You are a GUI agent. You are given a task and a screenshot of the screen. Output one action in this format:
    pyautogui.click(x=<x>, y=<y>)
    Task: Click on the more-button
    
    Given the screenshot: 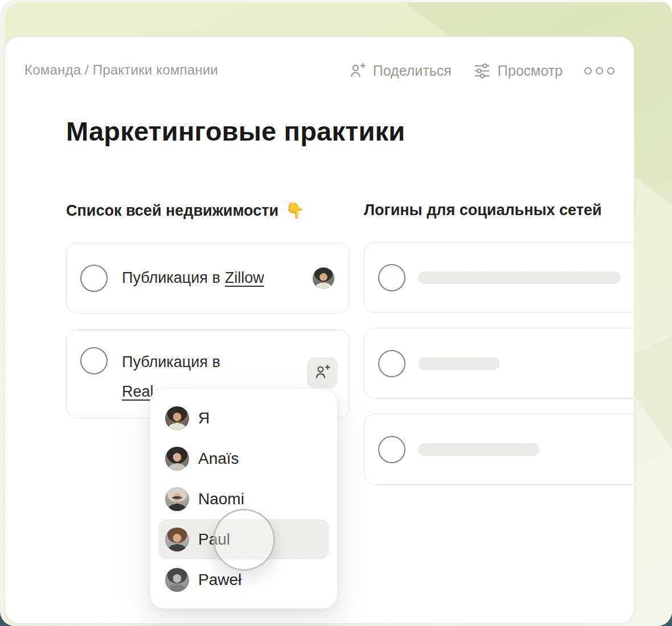 What is the action you would take?
    pyautogui.click(x=599, y=71)
    